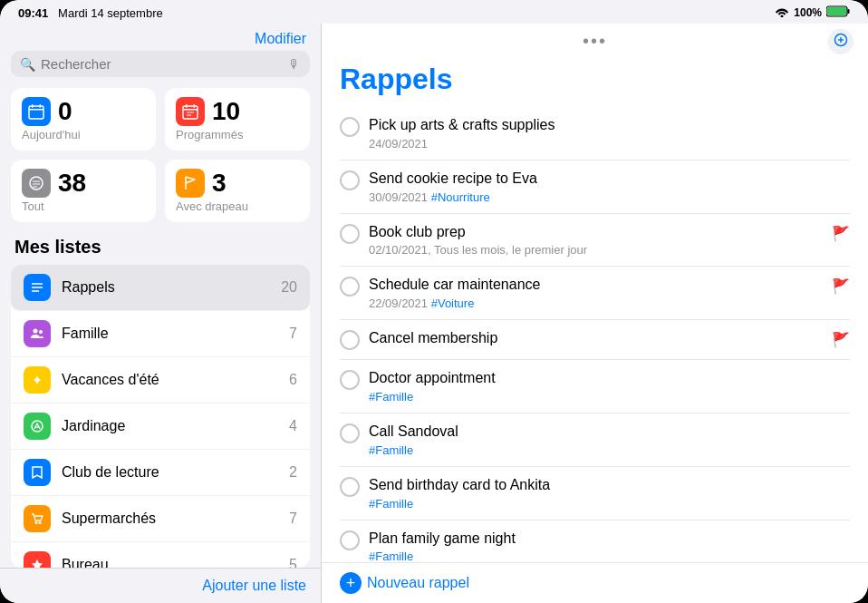 The image size is (868, 603). I want to click on reminder-item: Send birthday card to Ankita #Famille, so click(594, 493).